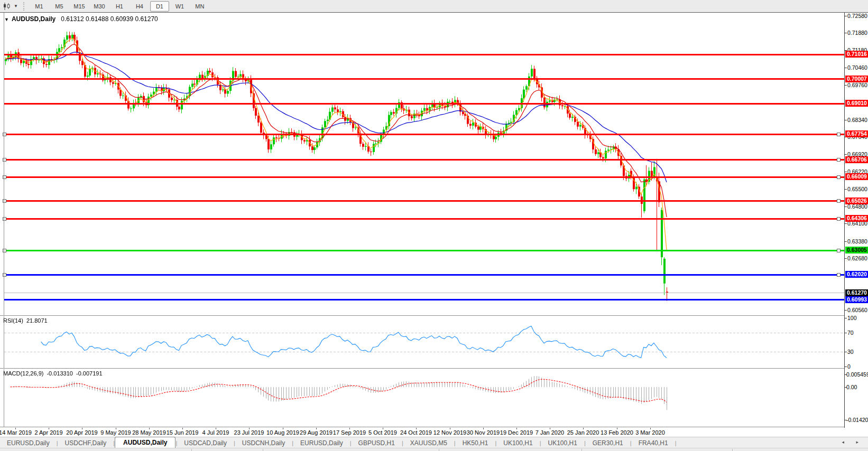 The image size is (868, 451). I want to click on date-label: 2 Apr 2019, so click(49, 433).